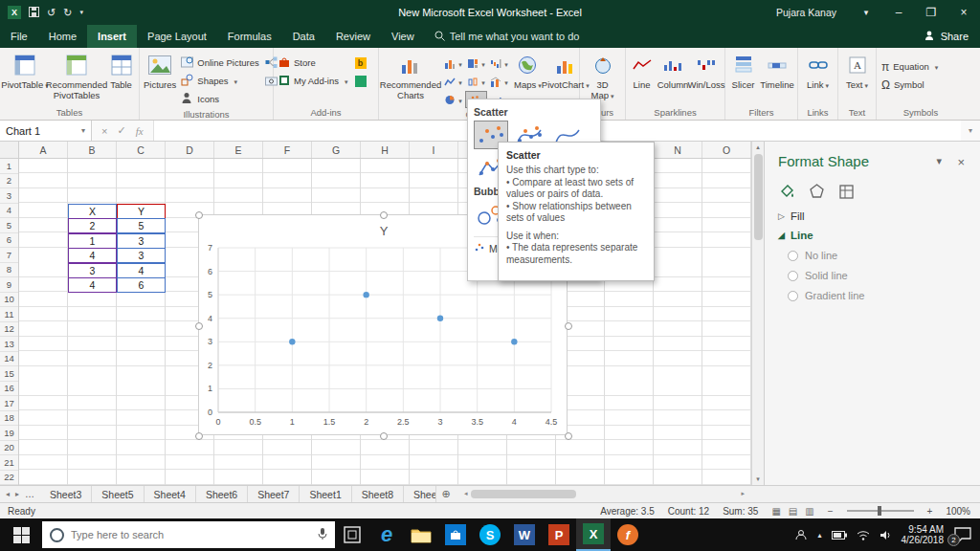 Image resolution: width=980 pixels, height=551 pixels. What do you see at coordinates (466, 494) in the screenshot?
I see `hscroll-left-icon: ◂` at bounding box center [466, 494].